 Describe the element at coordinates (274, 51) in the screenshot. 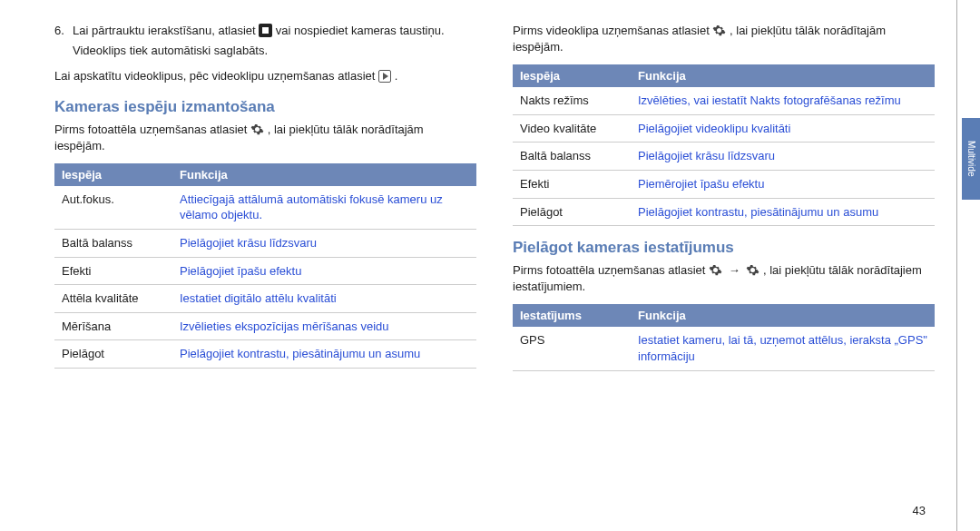

I see `step-subtext: Videoklips tiek automātiski saglabāts.` at that location.